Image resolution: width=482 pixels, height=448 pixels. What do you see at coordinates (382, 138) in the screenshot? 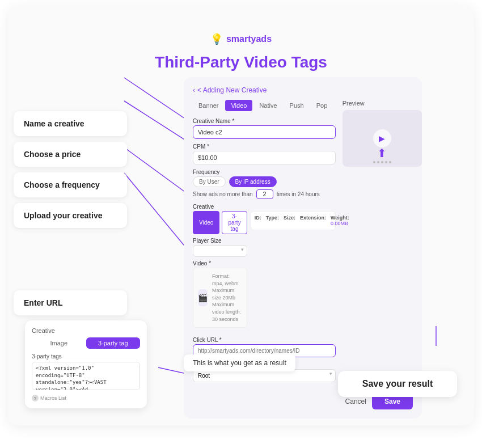
I see `preview-play-icon: ▶` at bounding box center [382, 138].